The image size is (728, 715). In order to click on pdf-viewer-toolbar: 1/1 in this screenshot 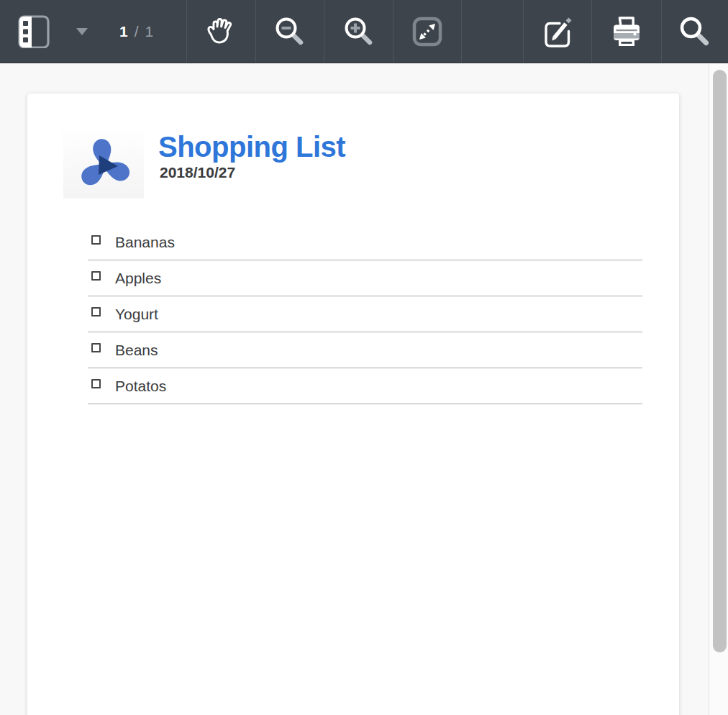, I will do `click(364, 32)`.